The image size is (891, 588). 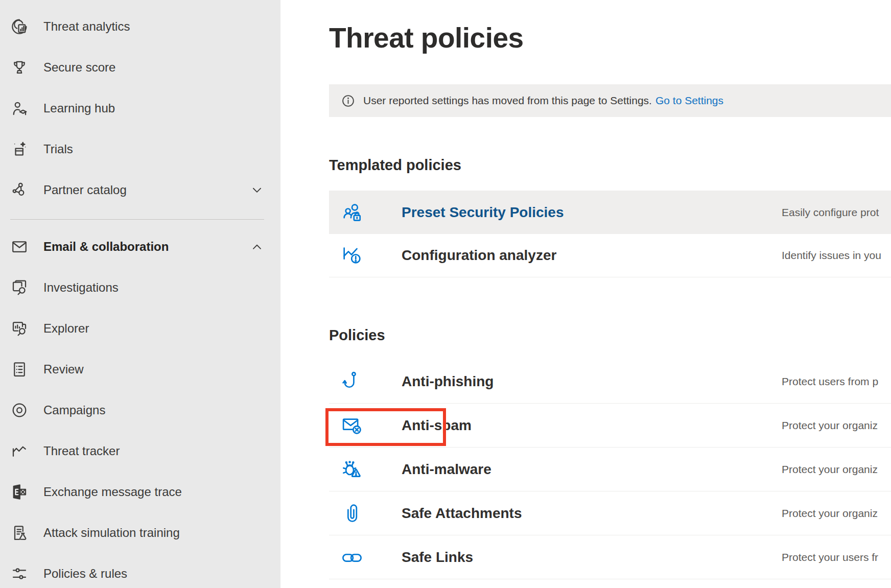 I want to click on row-label-anti-phishing: Anti-phishing, so click(x=448, y=382).